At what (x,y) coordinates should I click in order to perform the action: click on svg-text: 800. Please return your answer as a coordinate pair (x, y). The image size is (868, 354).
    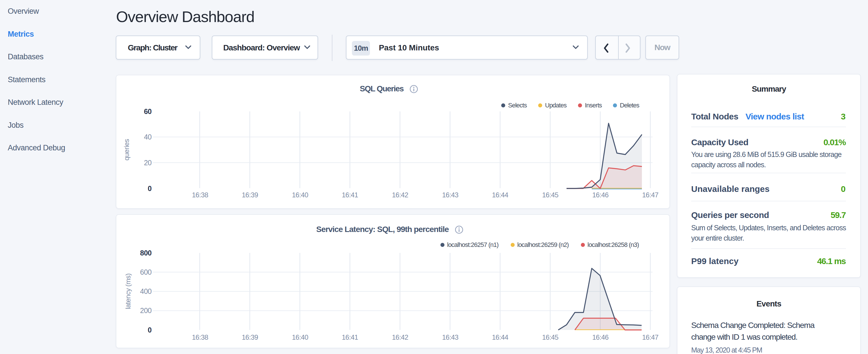
    Looking at the image, I should click on (146, 253).